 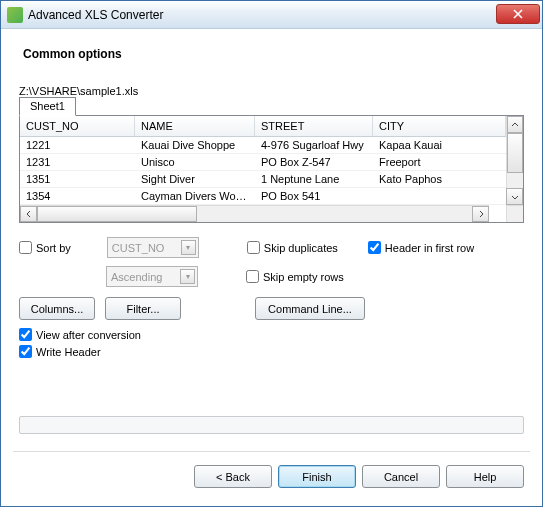 I want to click on scroll-up-icon, so click(x=515, y=124).